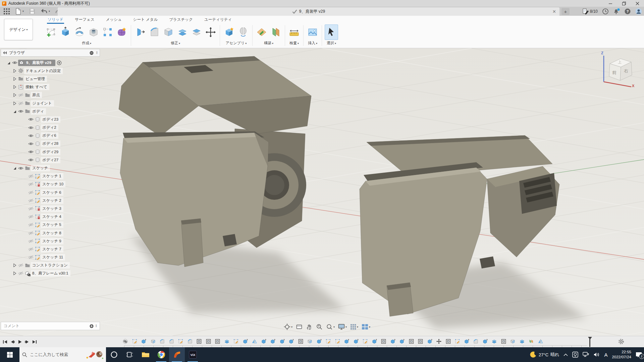  What do you see at coordinates (639, 11) in the screenshot?
I see `user-avatar` at bounding box center [639, 11].